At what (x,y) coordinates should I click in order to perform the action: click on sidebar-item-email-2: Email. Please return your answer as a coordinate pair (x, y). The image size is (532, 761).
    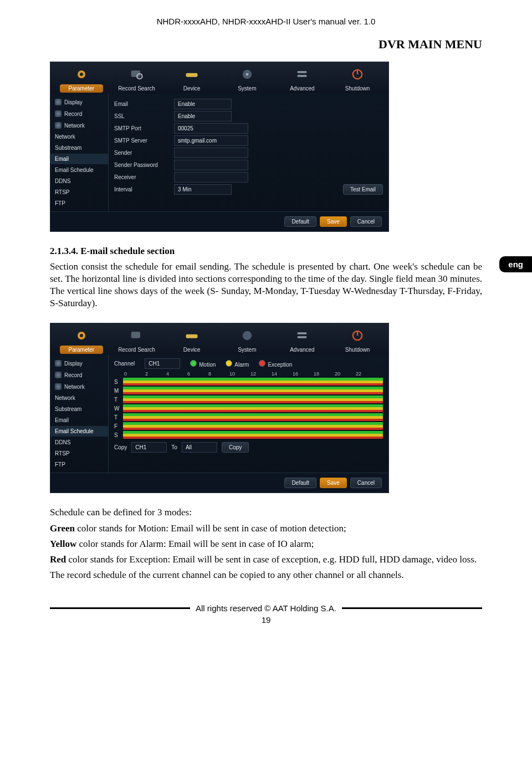
    Looking at the image, I should click on (79, 420).